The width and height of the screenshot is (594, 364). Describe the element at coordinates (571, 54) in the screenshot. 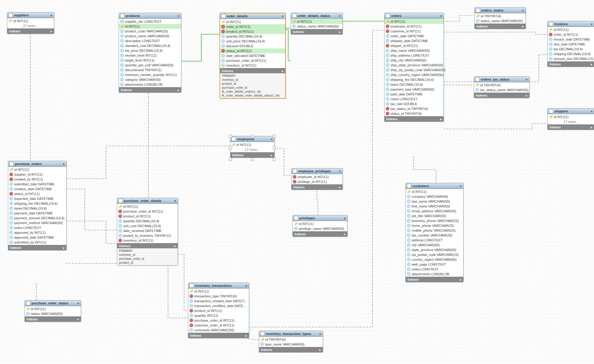

I see `column-row: shipping DECIMAL(19,4)` at that location.